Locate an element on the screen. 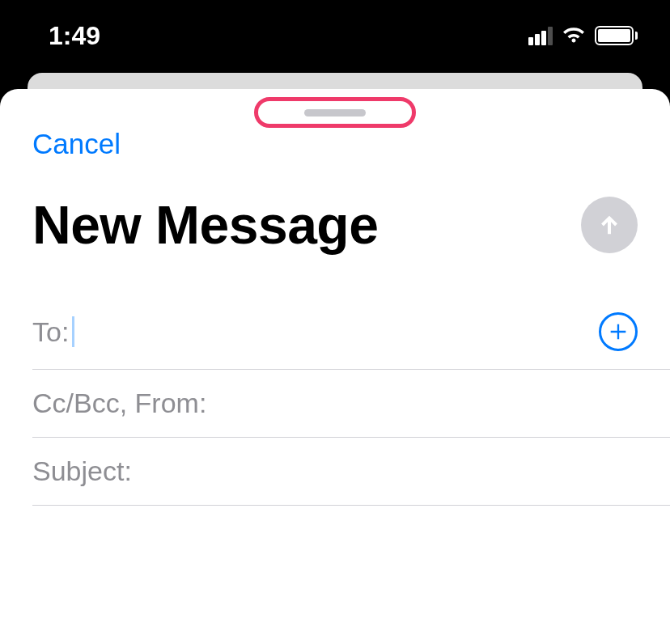 The image size is (670, 644). arrow-up-icon is located at coordinates (609, 225).